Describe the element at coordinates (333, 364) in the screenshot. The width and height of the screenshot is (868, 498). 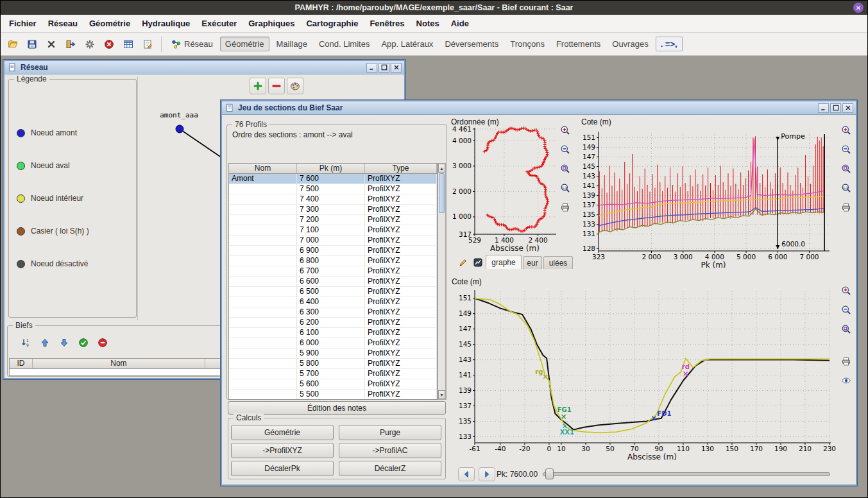
I see `table-row: 5 800ProfilXYZ` at that location.